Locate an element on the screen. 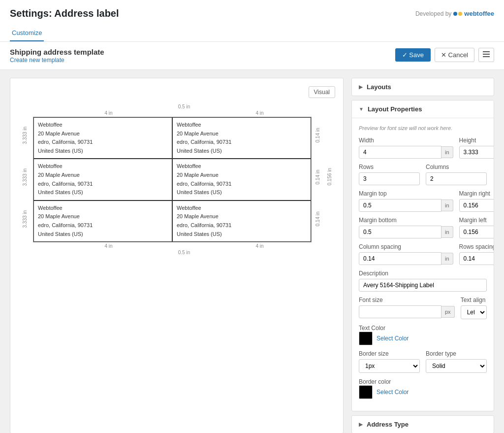 The image size is (504, 433). margin-bottom-unit: in is located at coordinates (447, 232).